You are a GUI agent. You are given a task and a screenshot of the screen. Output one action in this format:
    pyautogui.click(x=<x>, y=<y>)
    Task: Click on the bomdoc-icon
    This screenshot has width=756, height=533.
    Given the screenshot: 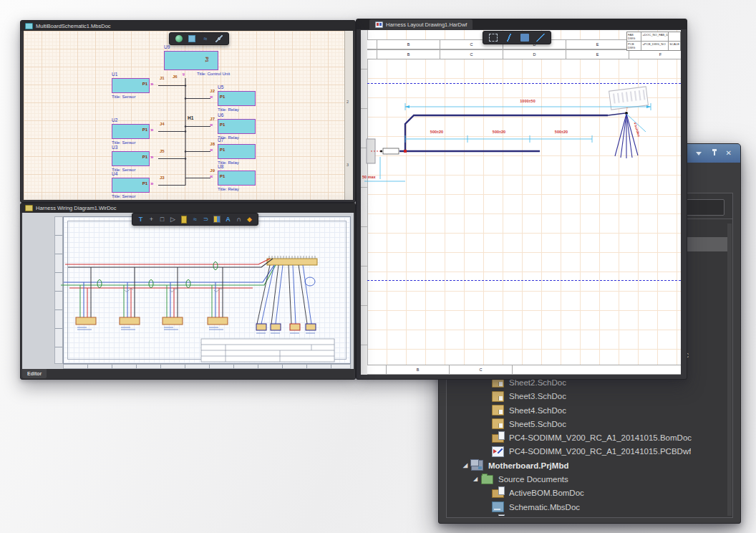 What is the action you would take?
    pyautogui.click(x=498, y=494)
    